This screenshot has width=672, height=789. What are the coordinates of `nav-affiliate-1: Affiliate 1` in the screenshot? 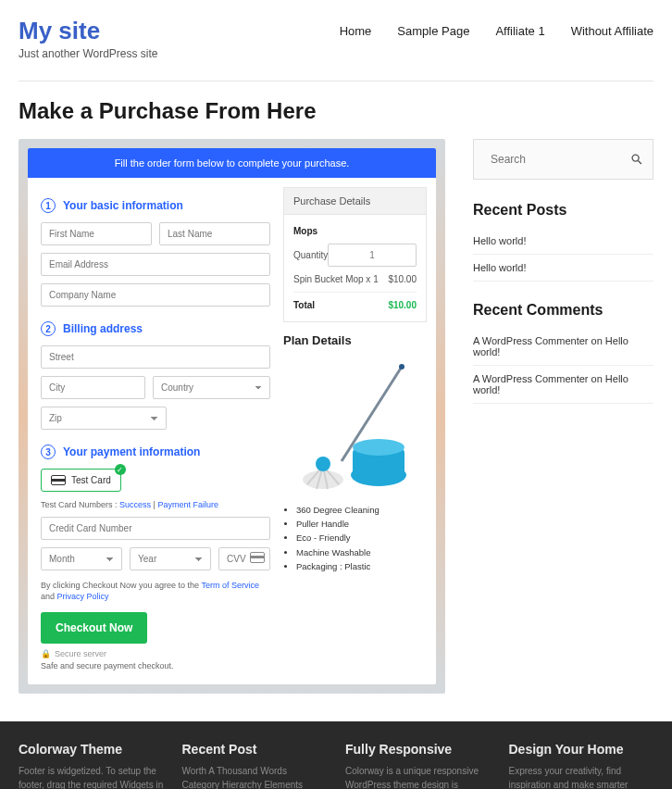 It's located at (520, 31).